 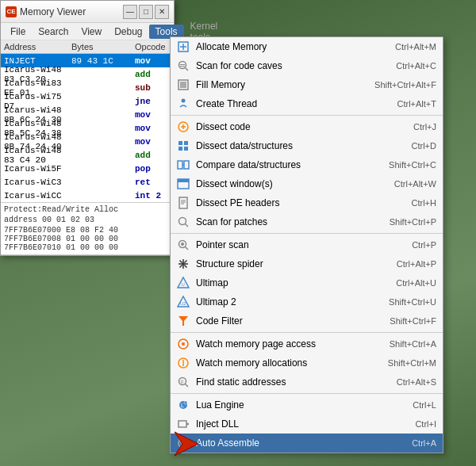 What do you see at coordinates (306, 66) in the screenshot?
I see `menu-item-scan-code-caves: Scan for code caves Ctrl+Alt+C` at bounding box center [306, 66].